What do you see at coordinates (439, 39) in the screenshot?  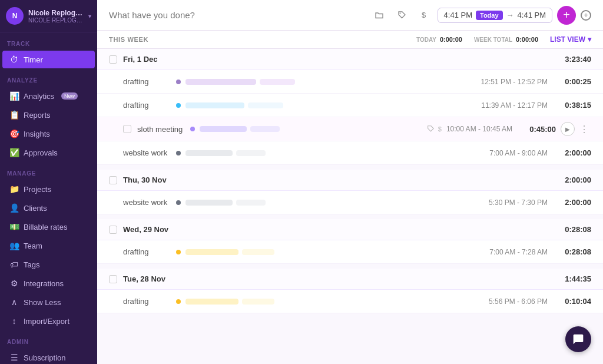 I see `today-stat: TODAY 0:00:00` at bounding box center [439, 39].